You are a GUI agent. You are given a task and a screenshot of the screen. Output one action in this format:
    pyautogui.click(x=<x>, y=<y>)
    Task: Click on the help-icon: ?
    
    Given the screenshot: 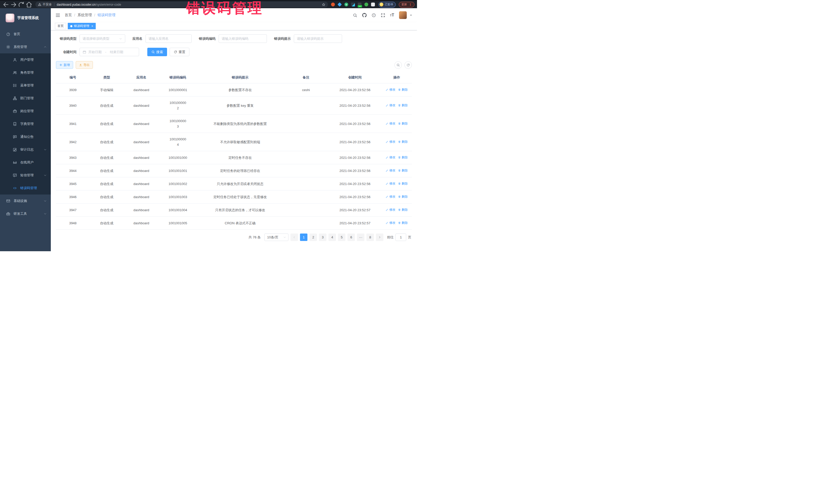 What is the action you would take?
    pyautogui.click(x=374, y=16)
    